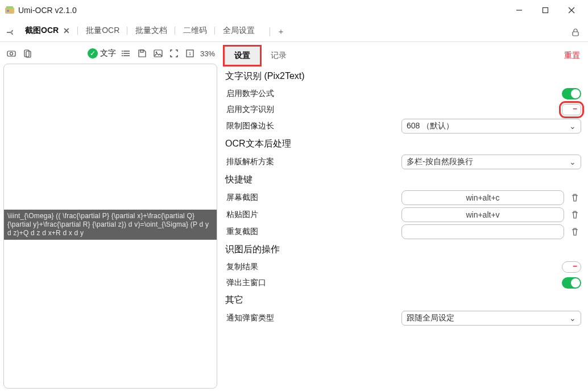 Image resolution: width=588 pixels, height=392 pixels. I want to click on label-enable-text: 启用文字识别, so click(310, 110).